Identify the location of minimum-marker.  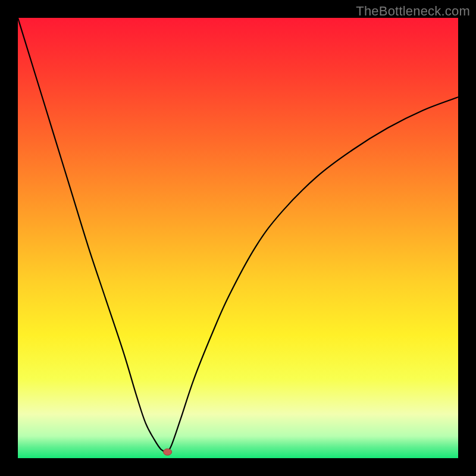
(168, 452).